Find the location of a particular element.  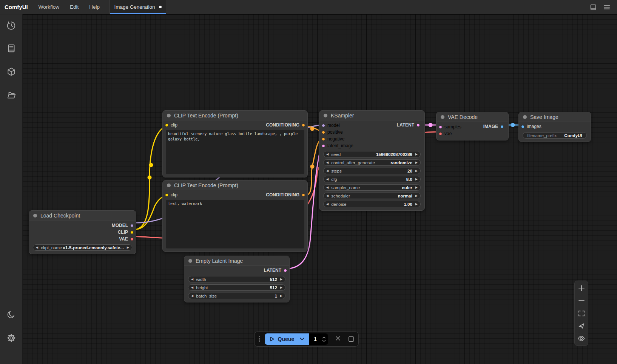

menu-help: Help is located at coordinates (94, 7).